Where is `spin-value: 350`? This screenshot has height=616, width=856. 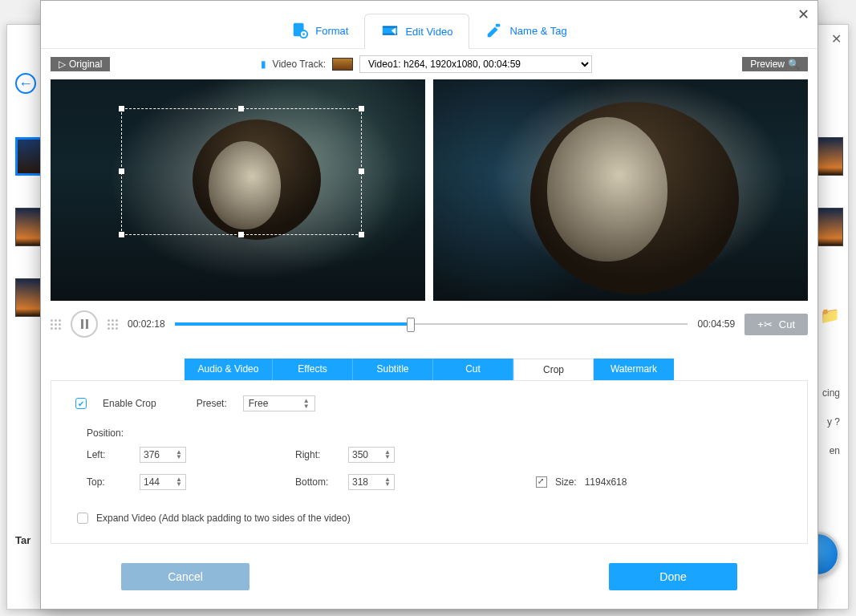 spin-value: 350 is located at coordinates (360, 455).